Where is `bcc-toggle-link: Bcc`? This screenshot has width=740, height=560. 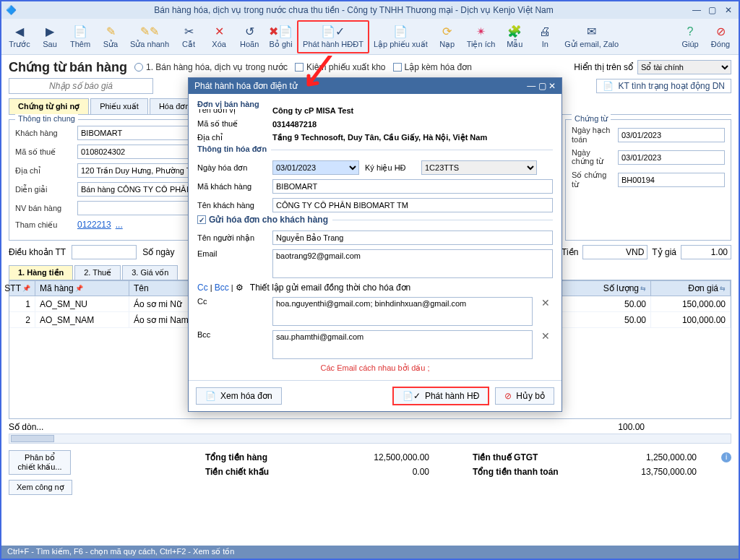
bcc-toggle-link: Bcc is located at coordinates (222, 288).